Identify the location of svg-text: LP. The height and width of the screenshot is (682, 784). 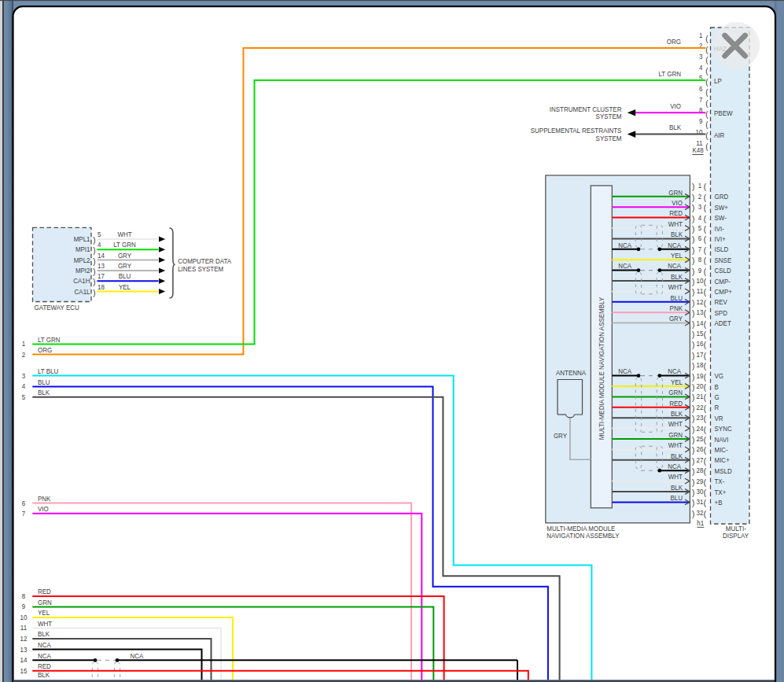
(718, 81).